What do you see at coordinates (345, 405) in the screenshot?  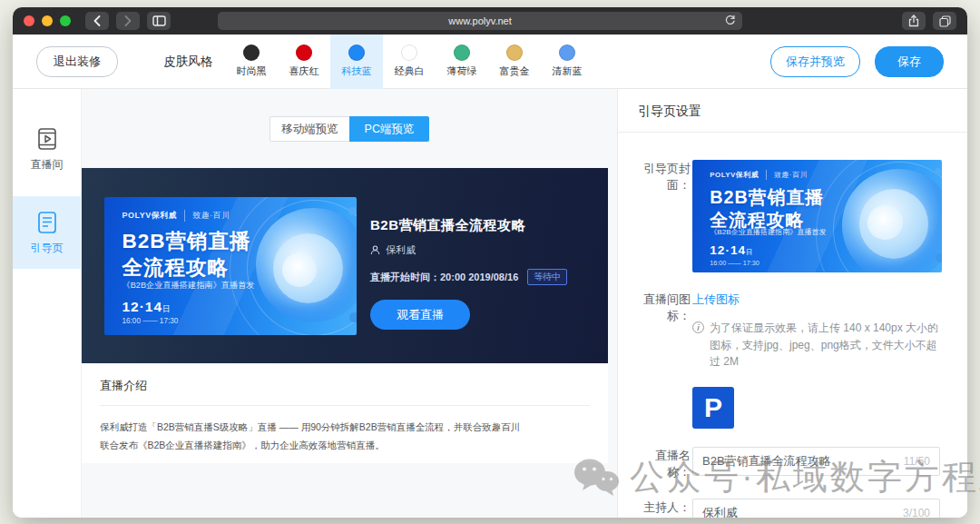 I see `divider` at bounding box center [345, 405].